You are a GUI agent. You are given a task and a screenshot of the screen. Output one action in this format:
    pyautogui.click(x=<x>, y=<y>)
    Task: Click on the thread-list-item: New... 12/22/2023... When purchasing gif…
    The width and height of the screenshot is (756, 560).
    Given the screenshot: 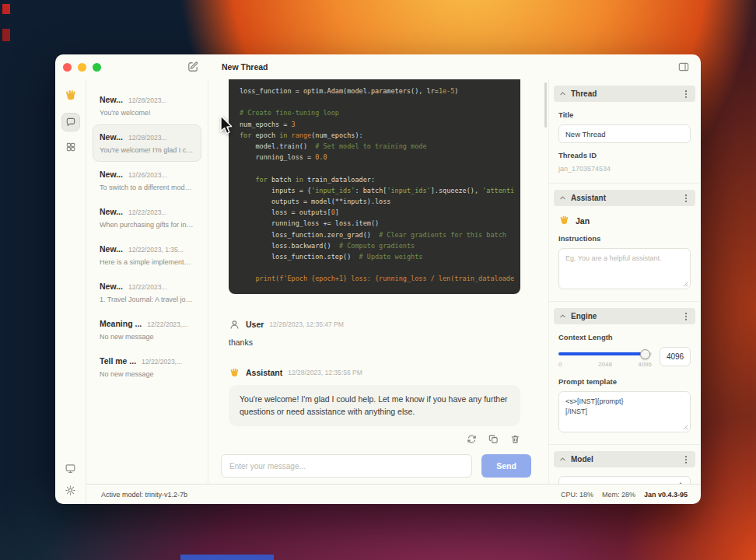 What is the action you would take?
    pyautogui.click(x=147, y=218)
    